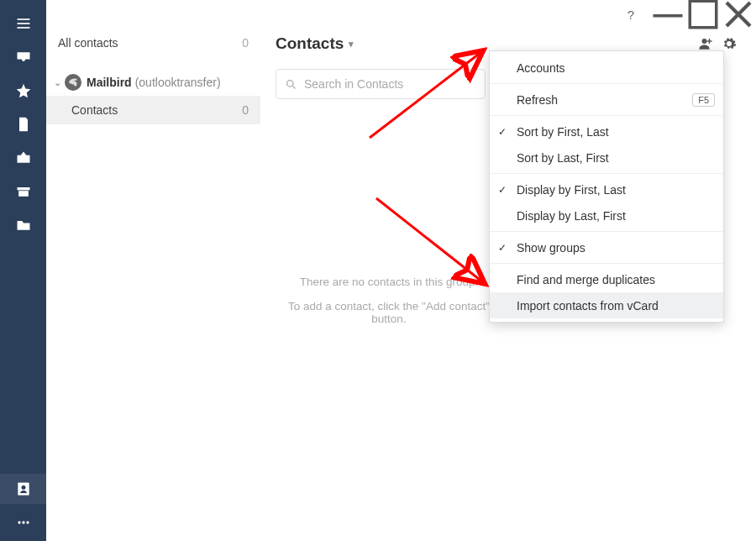  What do you see at coordinates (389, 301) in the screenshot?
I see `empty-state: There are no contacts in this group. To …` at bounding box center [389, 301].